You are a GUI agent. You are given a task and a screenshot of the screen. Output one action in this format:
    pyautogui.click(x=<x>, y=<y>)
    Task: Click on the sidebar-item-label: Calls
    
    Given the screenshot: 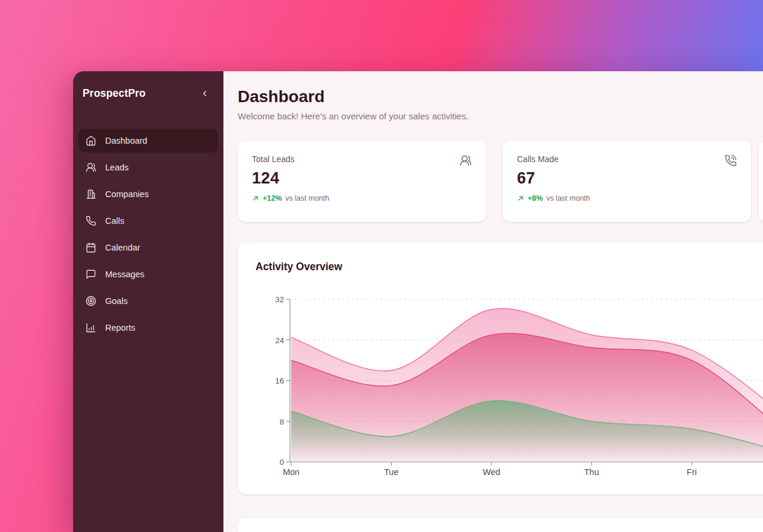 What is the action you would take?
    pyautogui.click(x=115, y=221)
    